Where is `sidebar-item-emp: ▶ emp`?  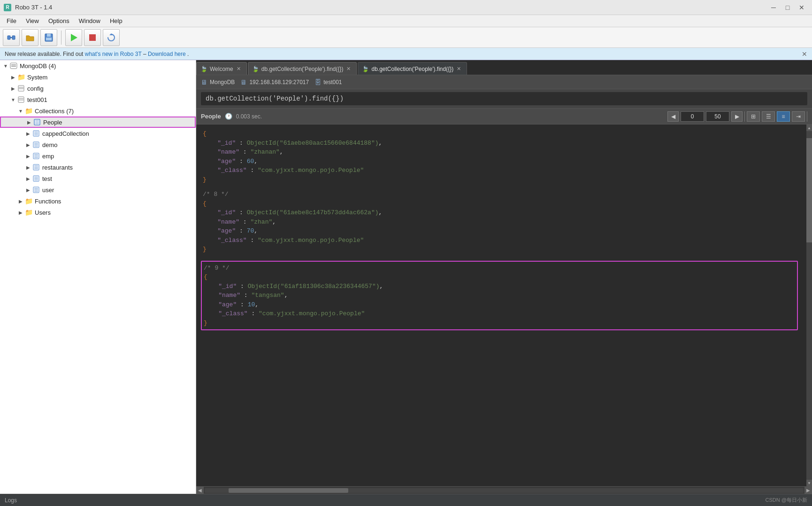 sidebar-item-emp: ▶ emp is located at coordinates (98, 156).